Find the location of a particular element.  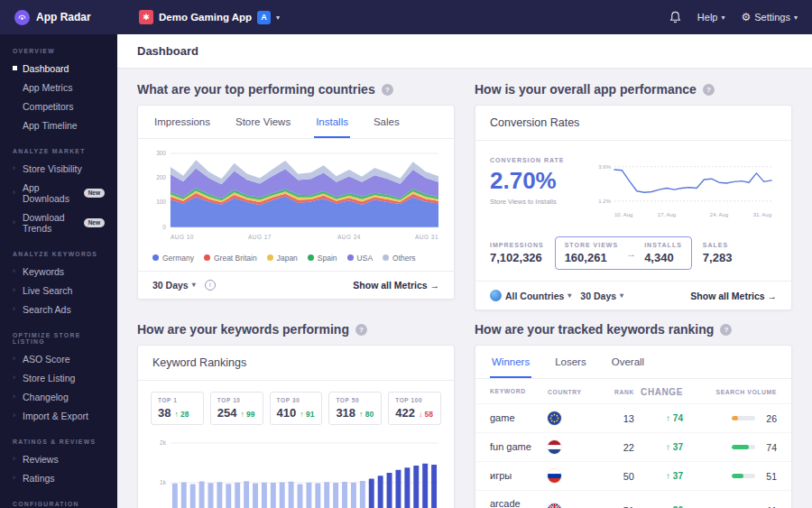

tab-impressions: Impressions is located at coordinates (182, 122).